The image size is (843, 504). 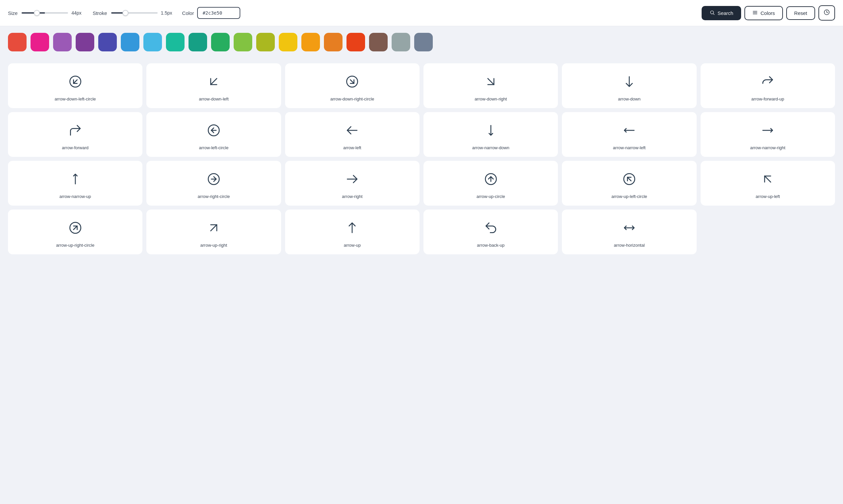 What do you see at coordinates (491, 134) in the screenshot?
I see `icon-card-arrow-narrow-down: arrow-narrow-down` at bounding box center [491, 134].